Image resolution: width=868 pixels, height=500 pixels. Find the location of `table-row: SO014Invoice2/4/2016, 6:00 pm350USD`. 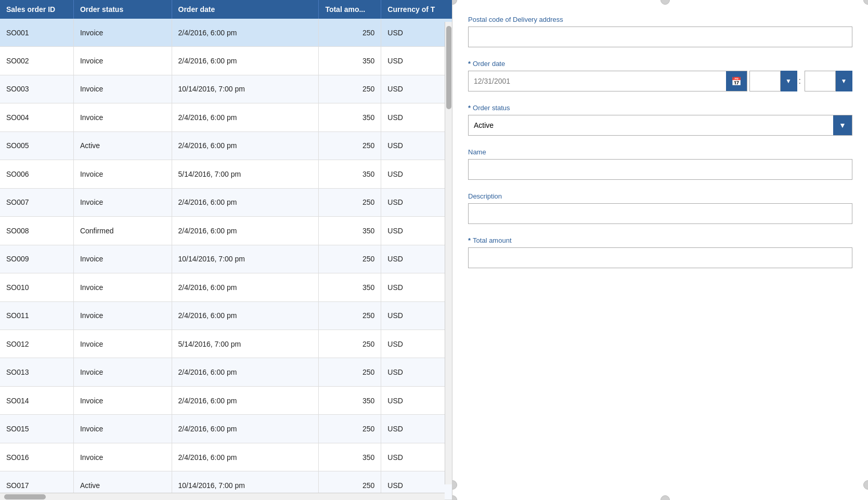

table-row: SO014Invoice2/4/2016, 6:00 pm350USD is located at coordinates (226, 400).